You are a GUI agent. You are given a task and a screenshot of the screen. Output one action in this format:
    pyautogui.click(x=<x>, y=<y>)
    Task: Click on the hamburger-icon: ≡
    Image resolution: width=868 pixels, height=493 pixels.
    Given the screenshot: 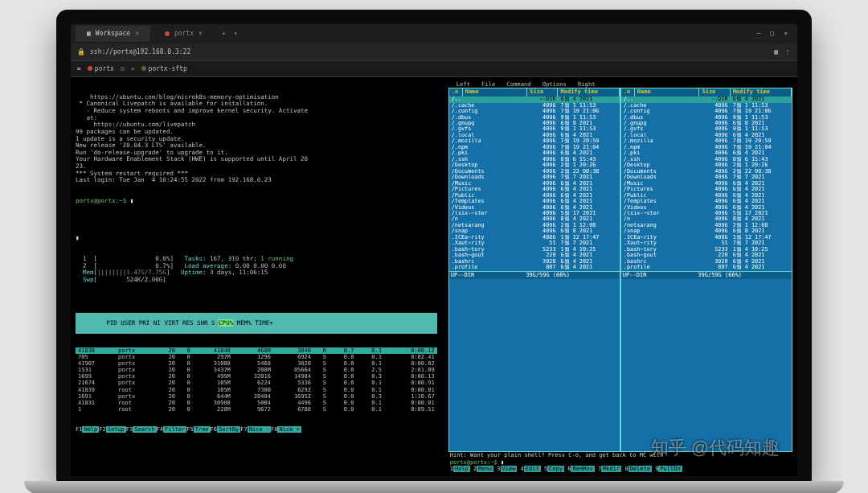 What is the action you would take?
    pyautogui.click(x=79, y=69)
    